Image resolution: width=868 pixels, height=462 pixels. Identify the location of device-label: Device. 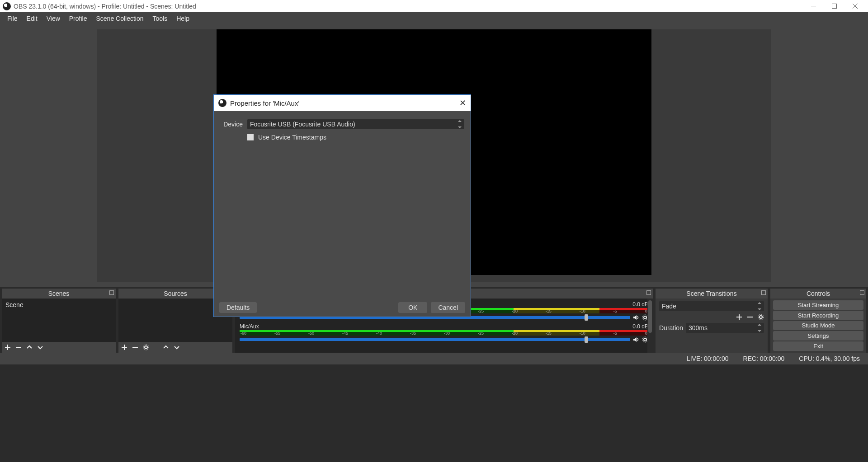
(231, 124).